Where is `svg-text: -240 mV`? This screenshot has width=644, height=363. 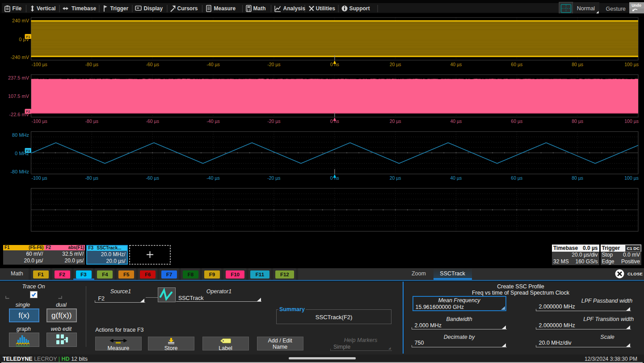
svg-text: -240 mV is located at coordinates (20, 57).